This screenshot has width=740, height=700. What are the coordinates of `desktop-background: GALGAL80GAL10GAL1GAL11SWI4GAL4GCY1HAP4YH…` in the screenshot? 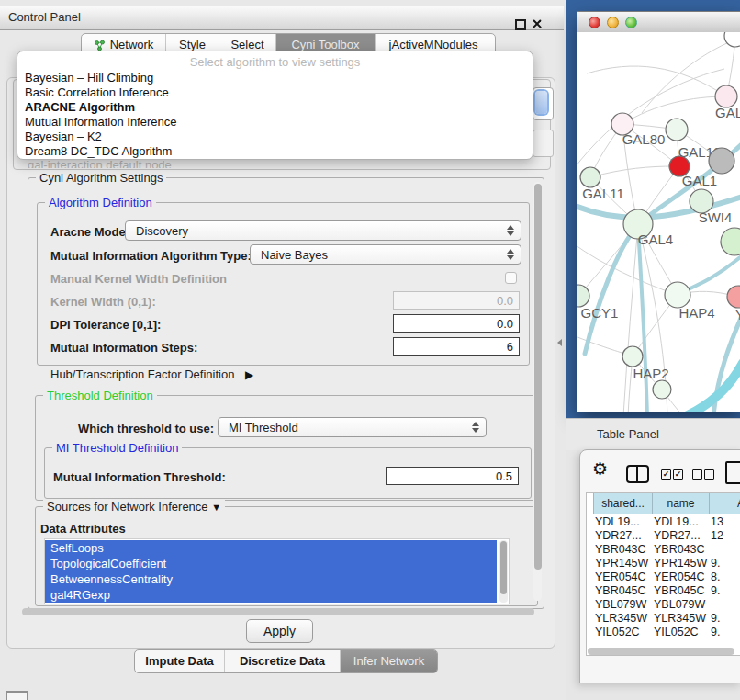 It's located at (654, 209).